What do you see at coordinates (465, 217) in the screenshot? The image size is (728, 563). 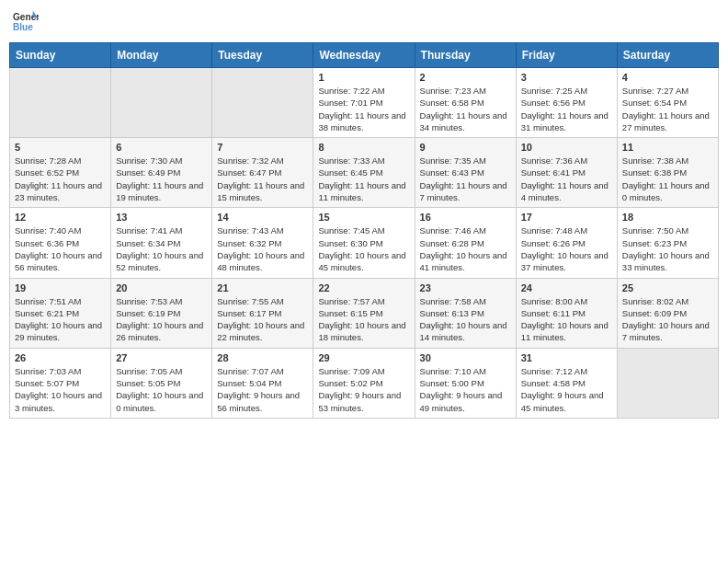 I see `day-number: 16` at bounding box center [465, 217].